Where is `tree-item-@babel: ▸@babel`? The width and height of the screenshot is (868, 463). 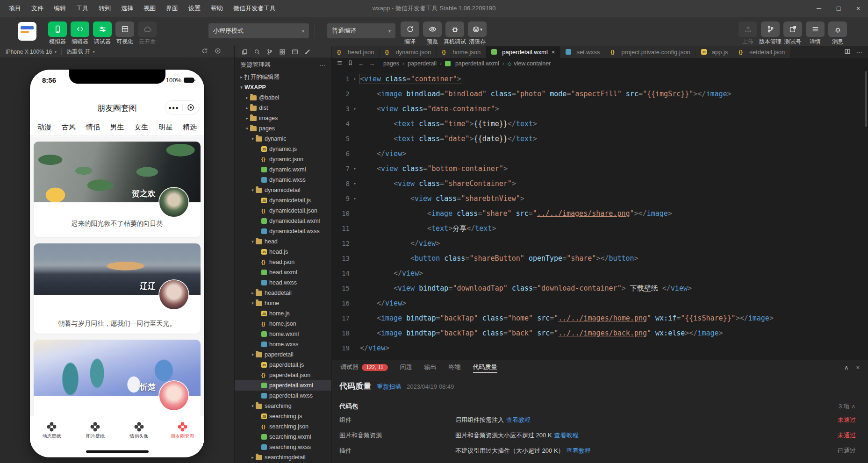 tree-item-@babel: ▸@babel is located at coordinates (283, 98).